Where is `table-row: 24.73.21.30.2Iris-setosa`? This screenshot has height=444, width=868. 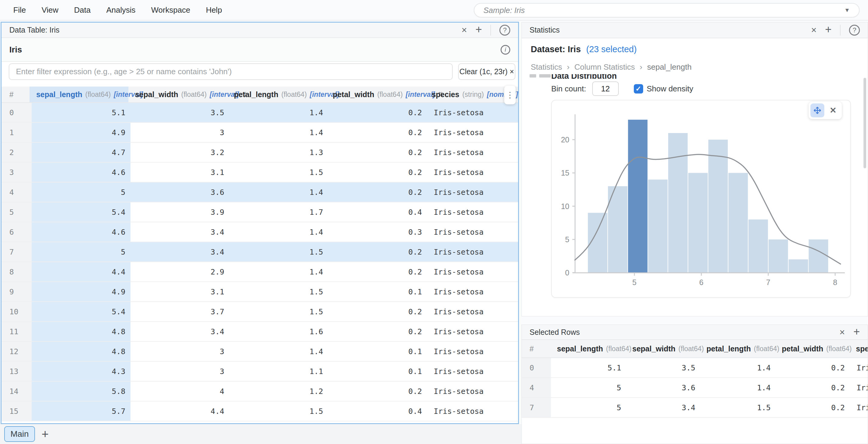
table-row: 24.73.21.30.2Iris-setosa is located at coordinates (260, 152).